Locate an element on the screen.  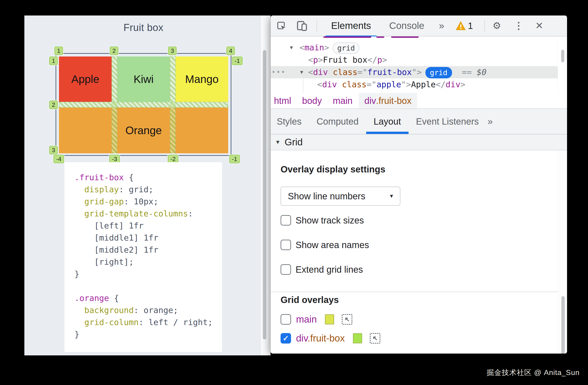
grid-cell-mango: Mango is located at coordinates (202, 79).